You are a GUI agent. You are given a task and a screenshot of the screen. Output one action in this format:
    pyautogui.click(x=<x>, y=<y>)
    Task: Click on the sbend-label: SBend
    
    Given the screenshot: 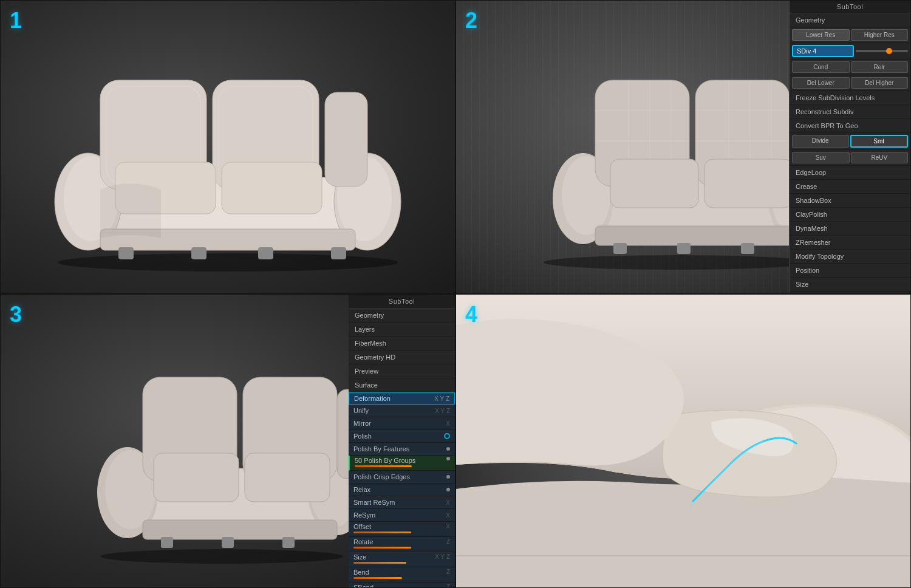 What is the action you would take?
    pyautogui.click(x=363, y=586)
    